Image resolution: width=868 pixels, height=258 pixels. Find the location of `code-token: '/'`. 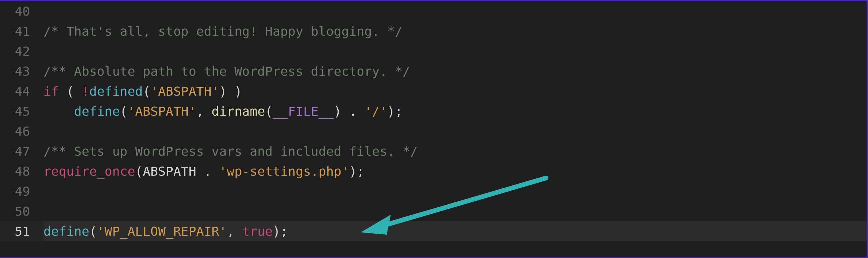

code-token: '/' is located at coordinates (376, 111).